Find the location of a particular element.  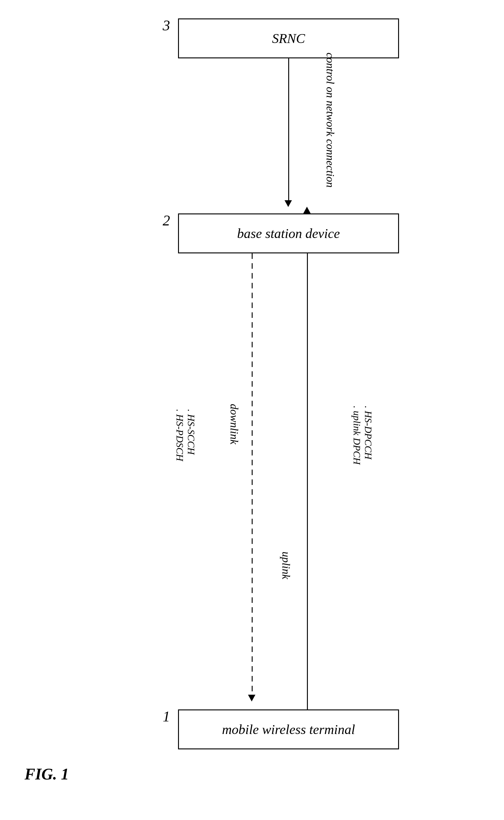

bsd-number: 2 is located at coordinates (166, 220).